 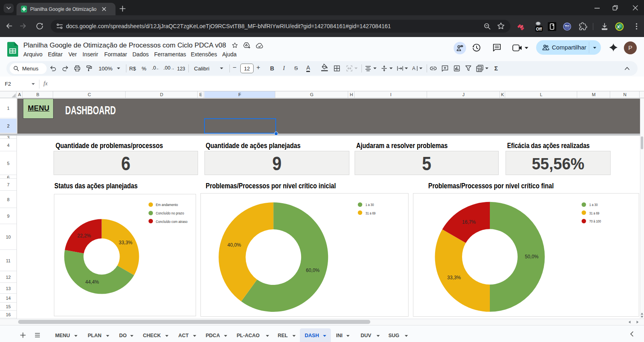 I want to click on svg-text: Off, so click(x=539, y=29).